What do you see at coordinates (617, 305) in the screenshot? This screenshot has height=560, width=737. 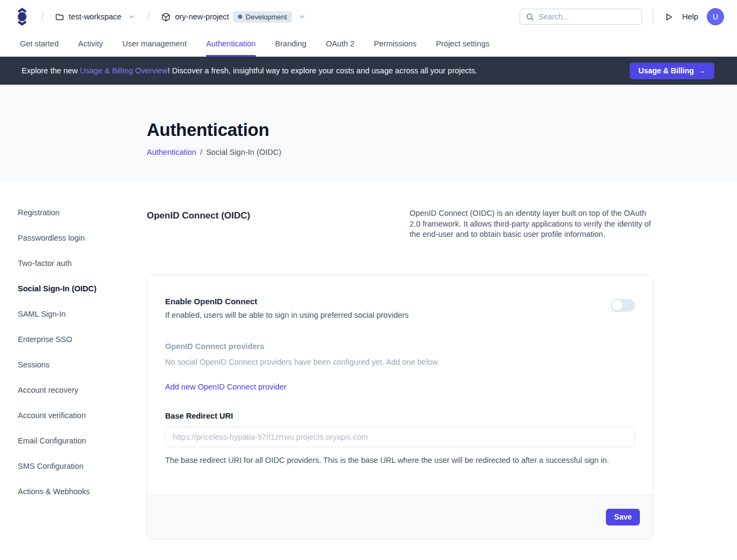 I see `toggle-knob` at bounding box center [617, 305].